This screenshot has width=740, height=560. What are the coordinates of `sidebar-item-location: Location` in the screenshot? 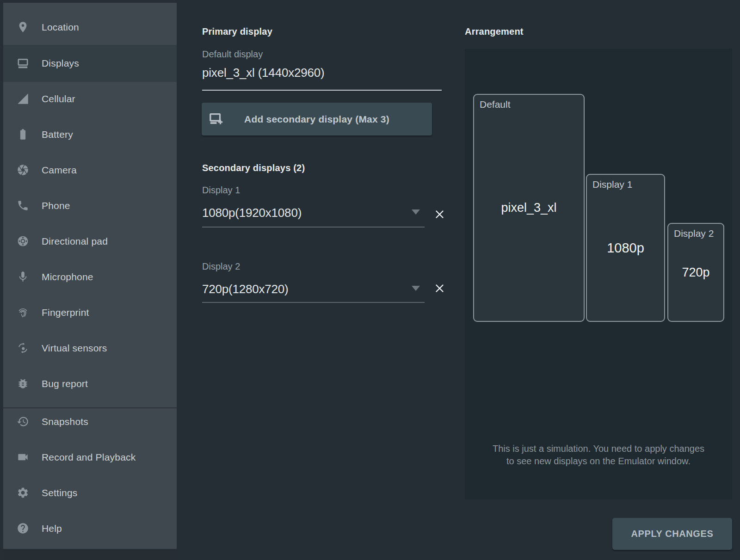 It's located at (88, 27).